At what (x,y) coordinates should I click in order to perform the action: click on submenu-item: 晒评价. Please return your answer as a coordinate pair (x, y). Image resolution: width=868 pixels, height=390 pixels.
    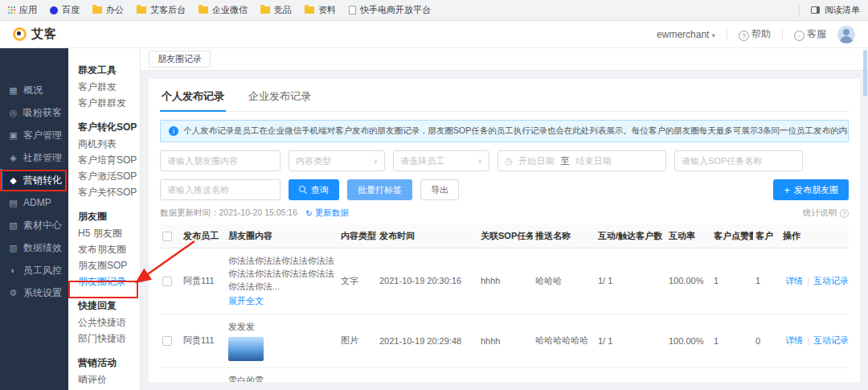
    Looking at the image, I should click on (109, 380).